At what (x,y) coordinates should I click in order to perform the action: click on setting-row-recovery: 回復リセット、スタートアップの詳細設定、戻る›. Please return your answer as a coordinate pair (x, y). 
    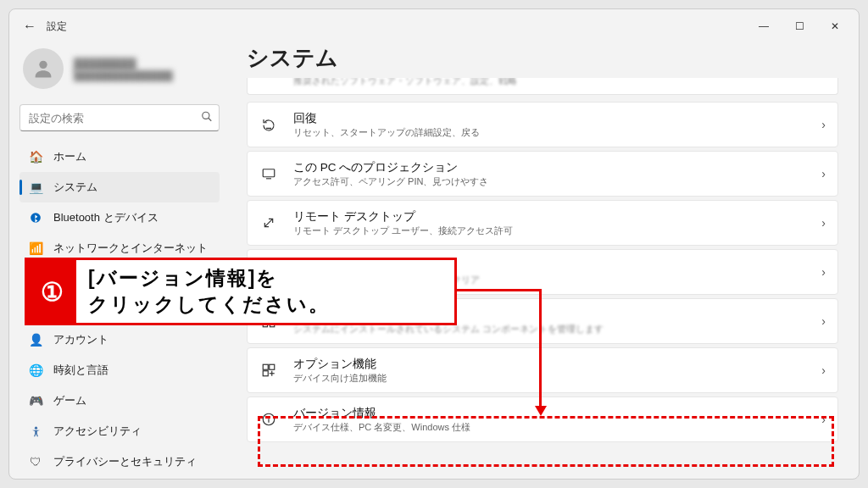
    Looking at the image, I should click on (542, 125).